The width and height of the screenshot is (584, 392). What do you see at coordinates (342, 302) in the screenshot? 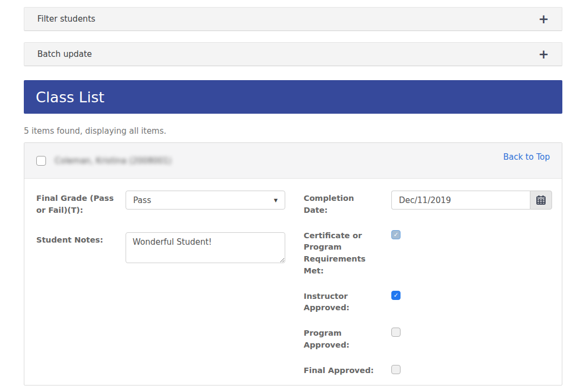
I see `instructor-approved-label: Instructor Approved:` at bounding box center [342, 302].